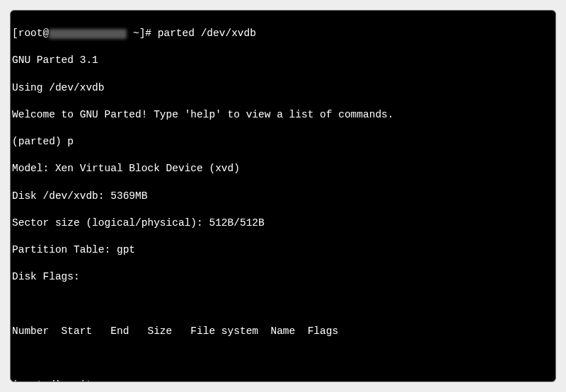 This screenshot has width=566, height=392. What do you see at coordinates (283, 224) in the screenshot?
I see `sector-size: Sector size (logical/physical): 512B/512…` at bounding box center [283, 224].